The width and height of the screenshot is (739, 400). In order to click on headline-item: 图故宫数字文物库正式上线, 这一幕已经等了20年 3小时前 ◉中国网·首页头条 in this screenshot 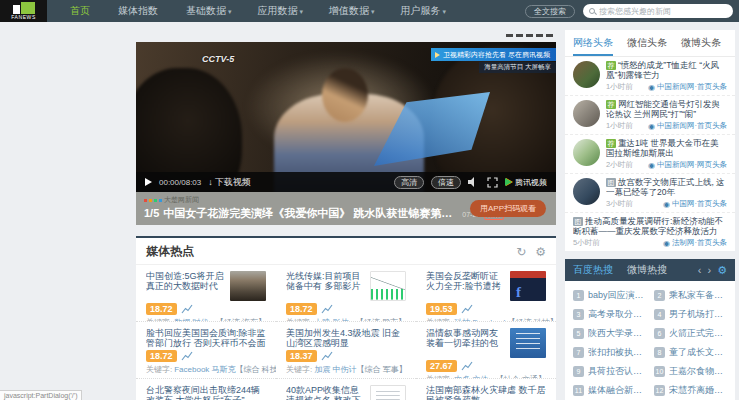, I will do `click(650, 194)`.